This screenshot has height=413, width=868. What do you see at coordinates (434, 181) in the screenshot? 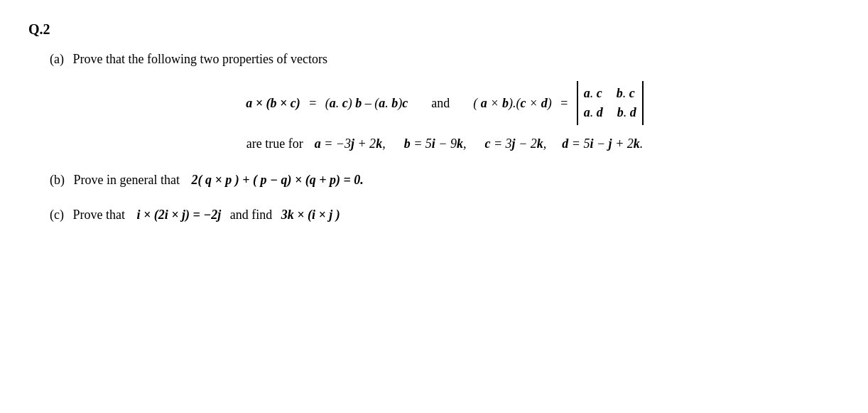
I see `part-b: (b) Prove in general that 2( q × p ) + (…` at bounding box center [434, 181].